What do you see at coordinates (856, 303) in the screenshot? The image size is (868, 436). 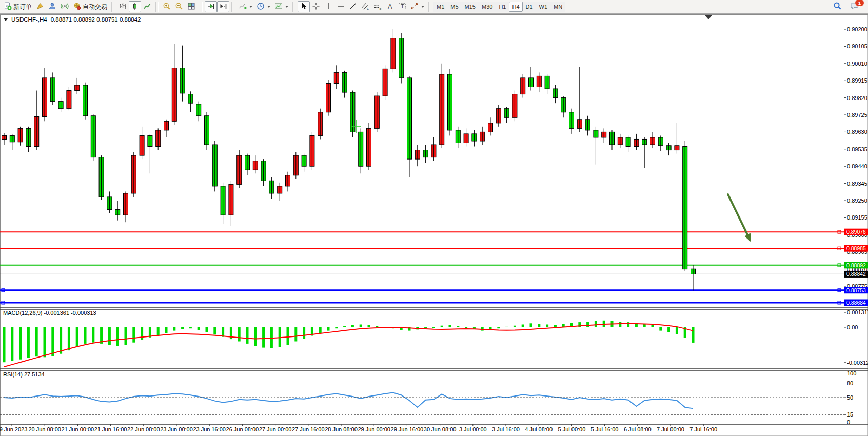 I see `price-tag: 0.88684` at bounding box center [856, 303].